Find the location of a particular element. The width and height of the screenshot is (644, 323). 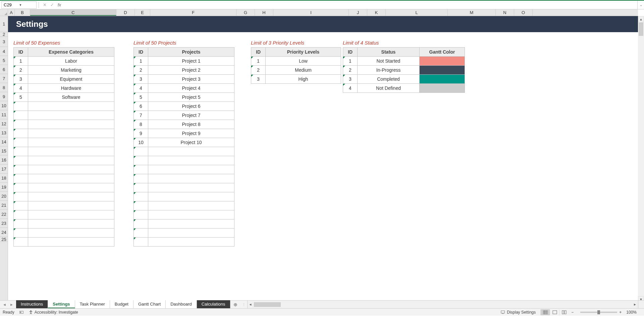

cell-value: Not Started is located at coordinates (388, 61).